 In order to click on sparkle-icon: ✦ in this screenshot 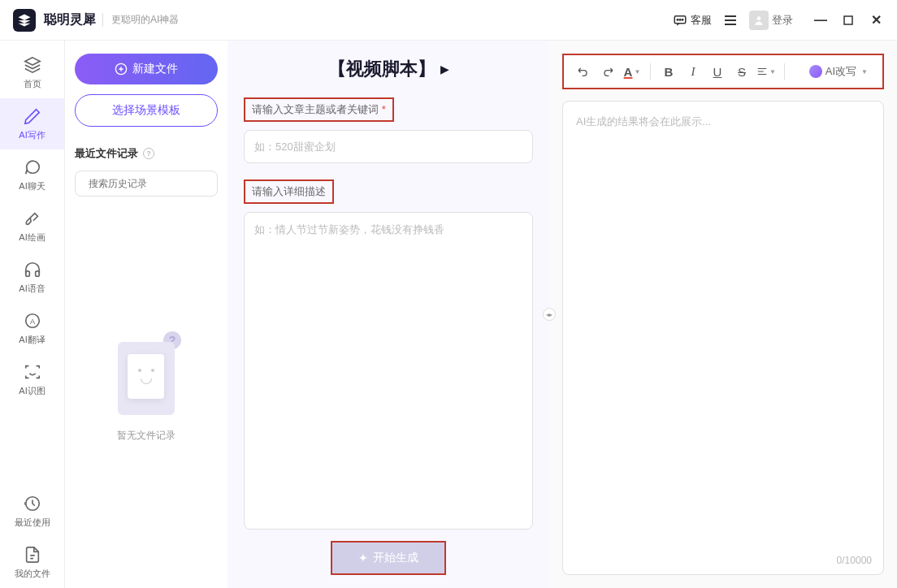, I will do `click(363, 558)`.